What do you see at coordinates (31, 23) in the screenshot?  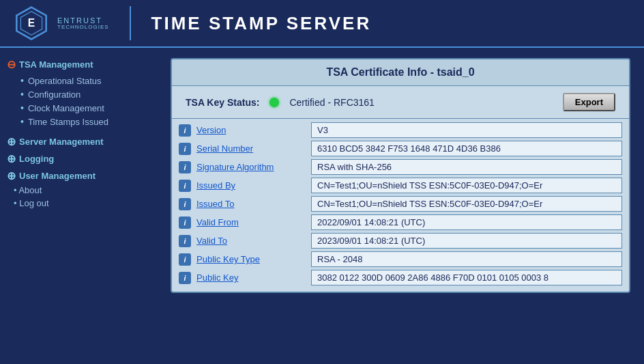 I see `svg-text: E` at bounding box center [31, 23].